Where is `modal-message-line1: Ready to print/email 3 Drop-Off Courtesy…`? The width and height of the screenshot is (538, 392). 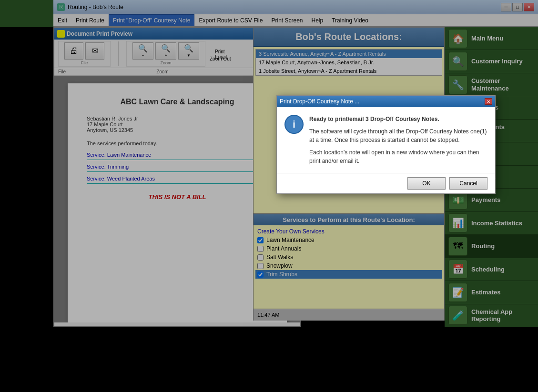 modal-message-line1: Ready to print/email 3 Drop-Off Courtesy… is located at coordinates (398, 119).